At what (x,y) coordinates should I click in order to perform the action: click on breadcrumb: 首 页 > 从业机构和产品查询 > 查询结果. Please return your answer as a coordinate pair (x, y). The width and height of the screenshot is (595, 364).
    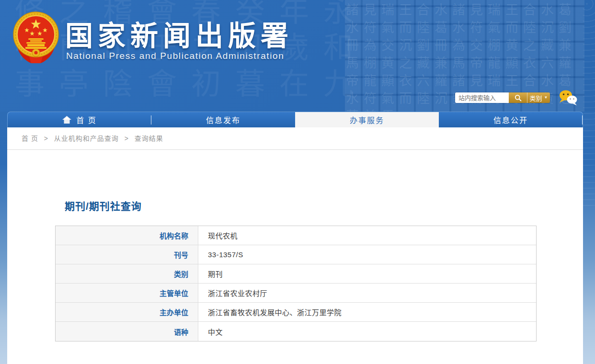
    Looking at the image, I should click on (295, 139).